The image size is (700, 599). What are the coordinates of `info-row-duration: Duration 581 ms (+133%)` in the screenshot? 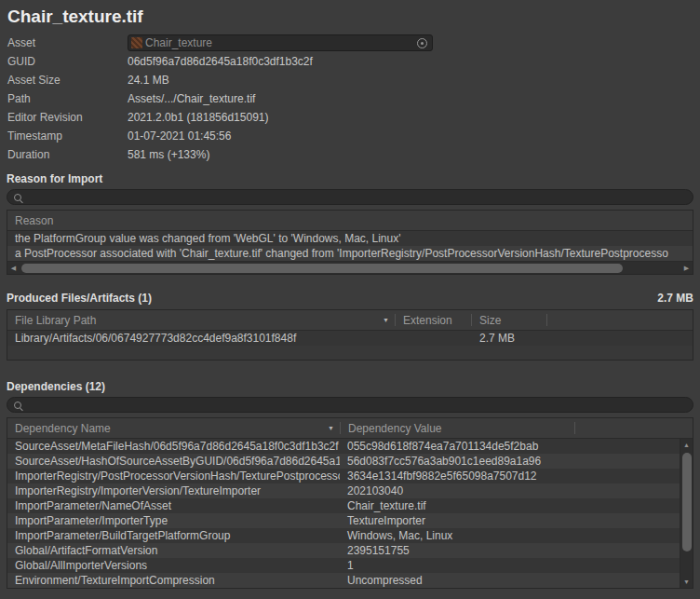 It's located at (350, 155).